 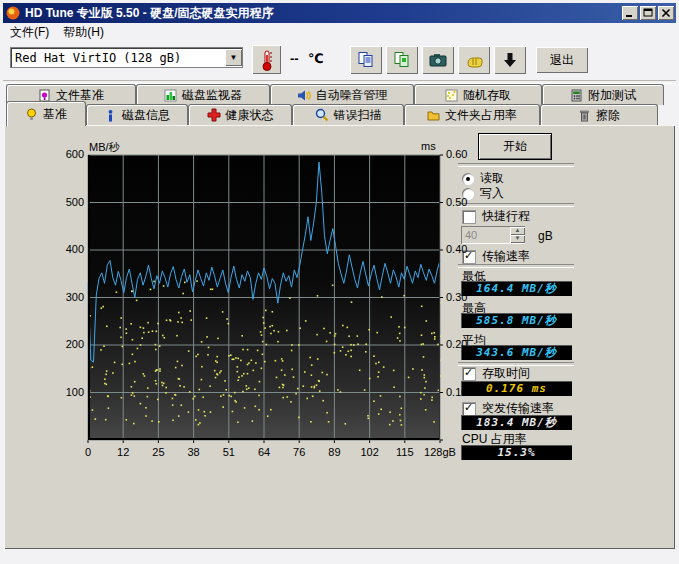 I want to click on tab-error-scan: 错误扫描, so click(x=348, y=114).